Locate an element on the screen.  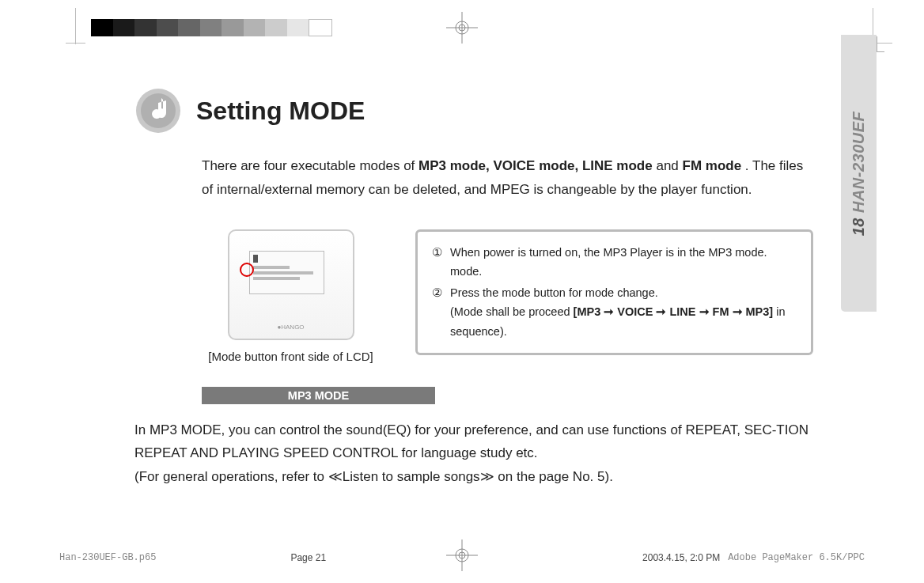
color-colorbar is located at coordinates (712, 28).